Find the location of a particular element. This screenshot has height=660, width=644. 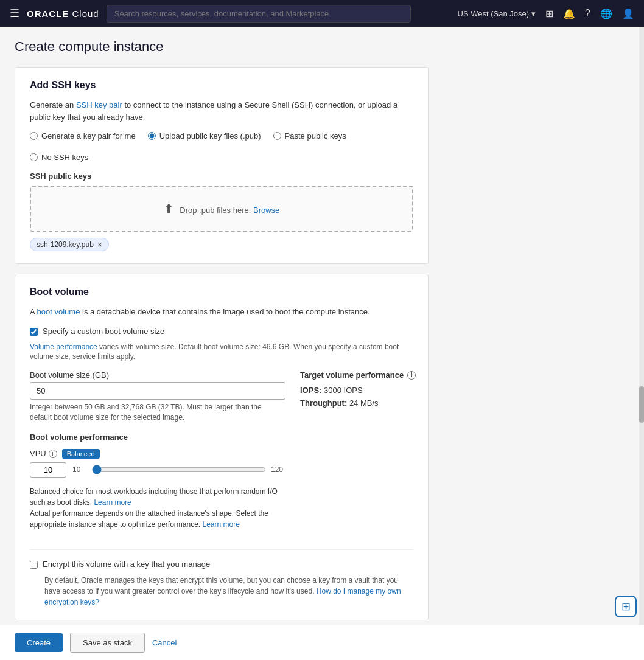

radio-generate-key: Generate a key pair for me is located at coordinates (83, 136).